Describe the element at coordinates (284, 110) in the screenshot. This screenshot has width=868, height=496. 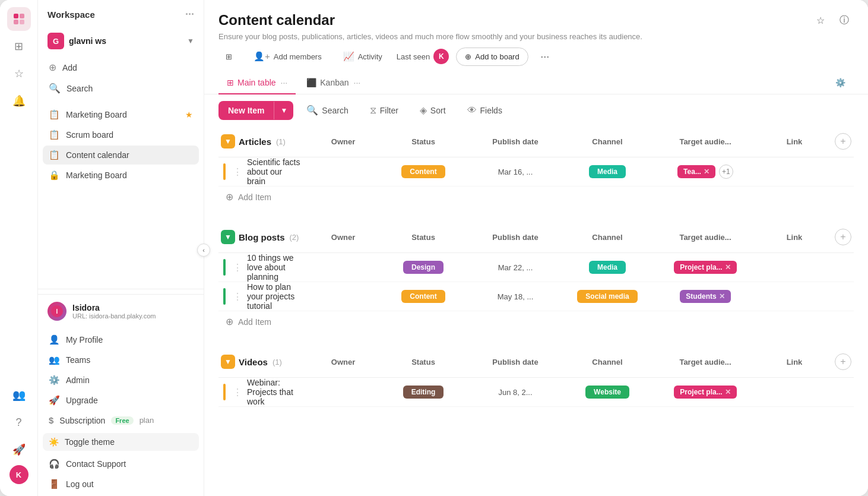
I see `new-item-dropdown-icon: ▼` at that location.